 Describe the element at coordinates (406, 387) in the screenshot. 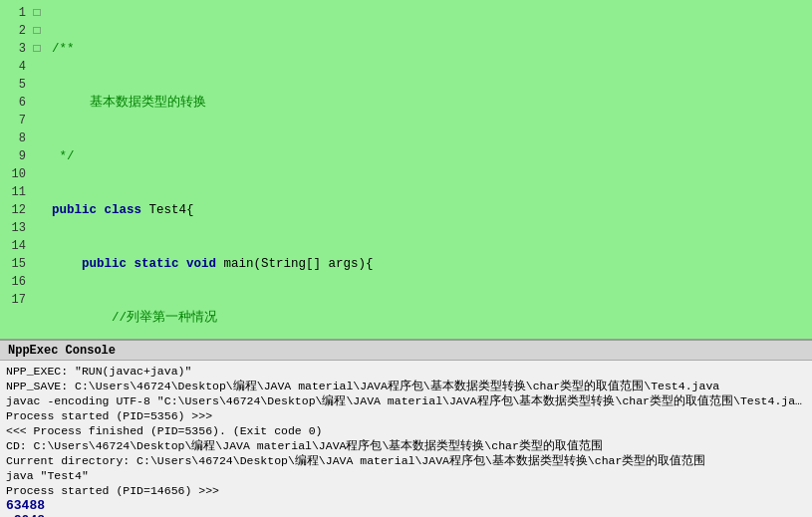

I see `console-line-2: NPP_SAVE: C:\Users\46724\Desktop\编程\JAVA…` at that location.